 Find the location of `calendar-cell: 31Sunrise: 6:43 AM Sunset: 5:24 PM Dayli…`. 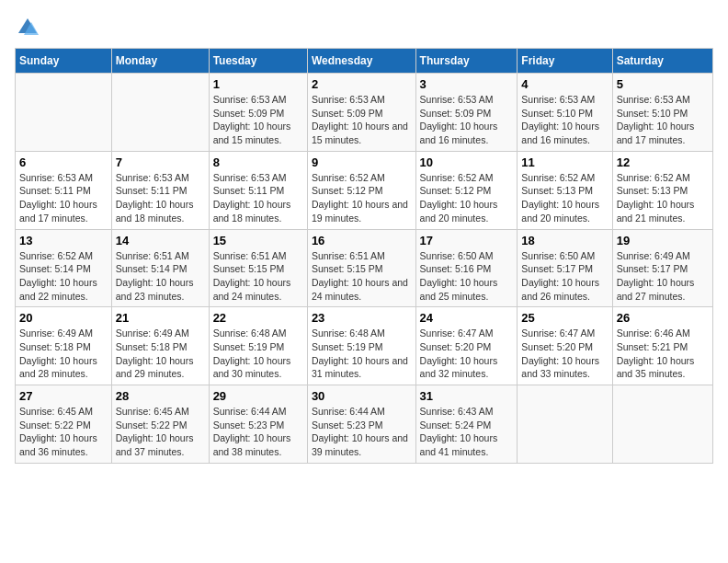

calendar-cell: 31Sunrise: 6:43 AM Sunset: 5:24 PM Dayli… is located at coordinates (467, 425).